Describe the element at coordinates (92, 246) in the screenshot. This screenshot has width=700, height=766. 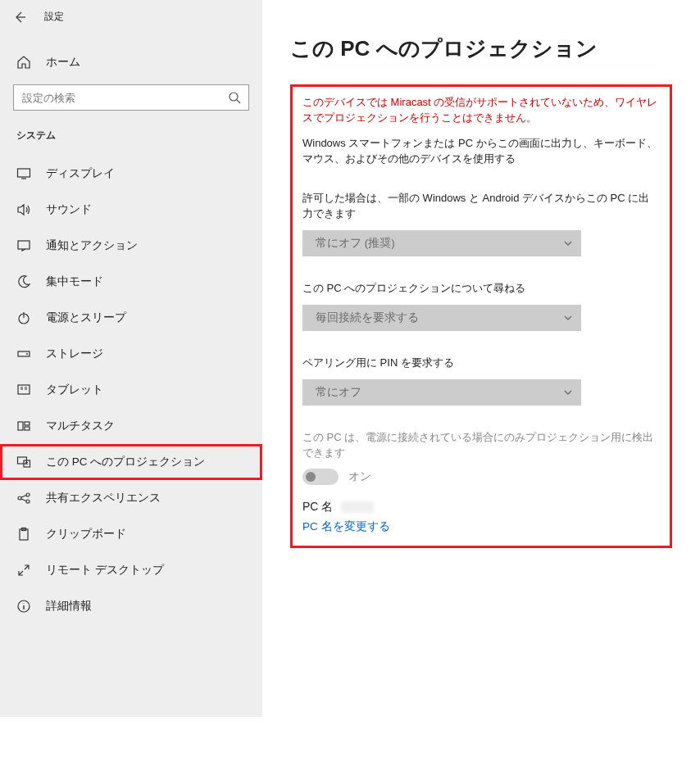
I see `nav-label: 通知とアクション` at that location.